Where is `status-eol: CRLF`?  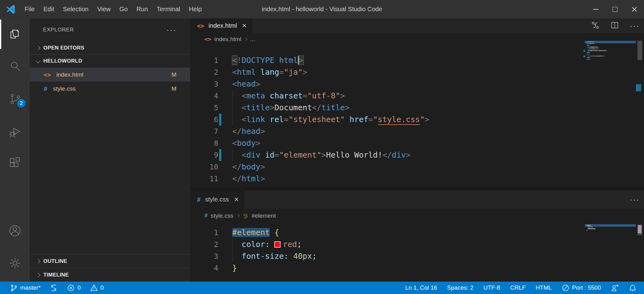 status-eol: CRLF is located at coordinates (518, 288).